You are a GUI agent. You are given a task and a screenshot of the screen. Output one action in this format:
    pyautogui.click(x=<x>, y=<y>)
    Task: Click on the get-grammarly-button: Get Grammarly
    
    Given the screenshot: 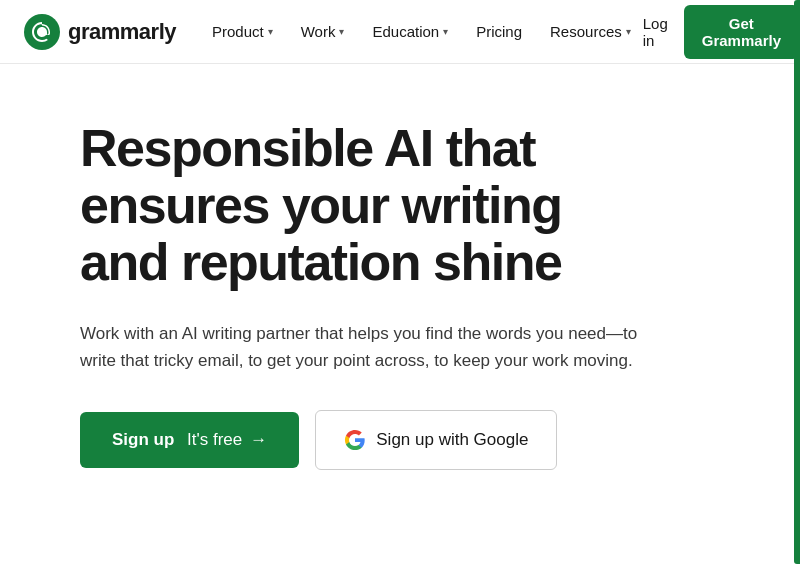 What is the action you would take?
    pyautogui.click(x=742, y=32)
    